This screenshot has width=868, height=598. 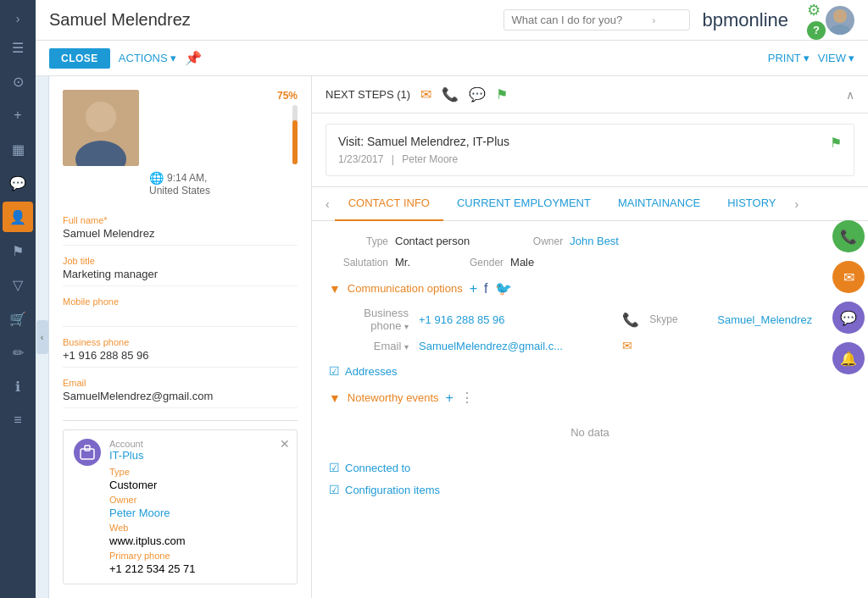 What do you see at coordinates (80, 58) in the screenshot?
I see `close-button: CLOSE` at bounding box center [80, 58].